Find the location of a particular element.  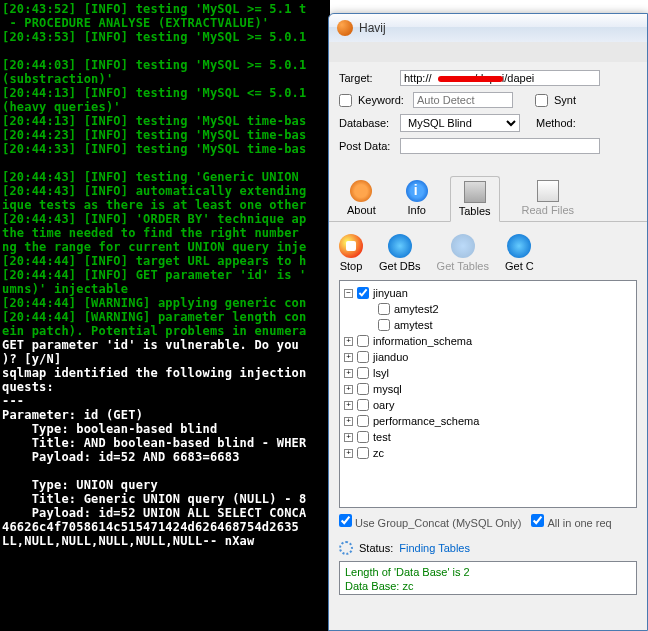

tree-toggle-icon: − is located at coordinates (348, 294).